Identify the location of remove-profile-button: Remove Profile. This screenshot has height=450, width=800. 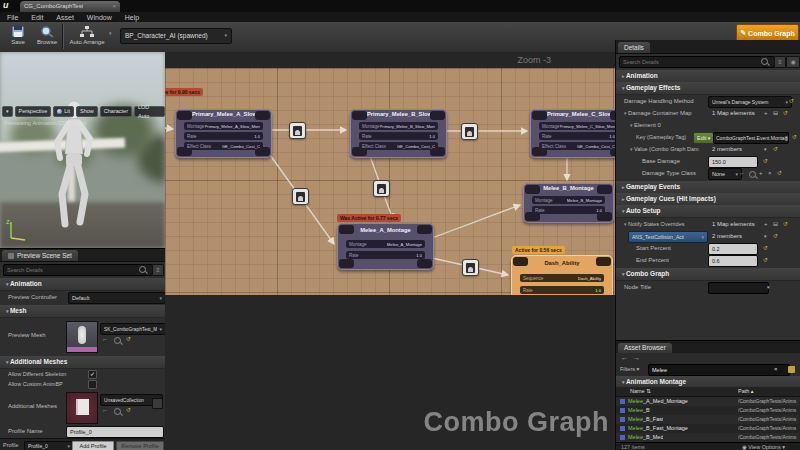
(140, 446).